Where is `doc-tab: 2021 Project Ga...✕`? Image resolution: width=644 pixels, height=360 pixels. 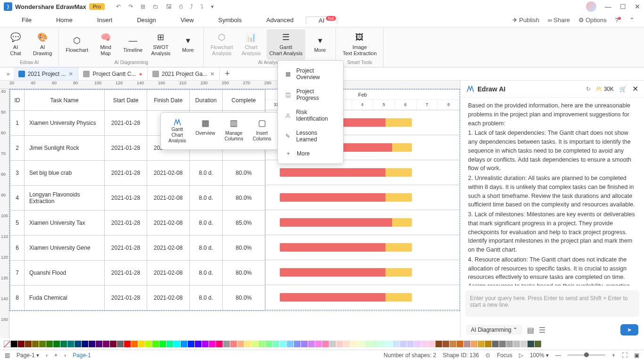
doc-tab: 2021 Project Ga...✕ is located at coordinates (184, 74).